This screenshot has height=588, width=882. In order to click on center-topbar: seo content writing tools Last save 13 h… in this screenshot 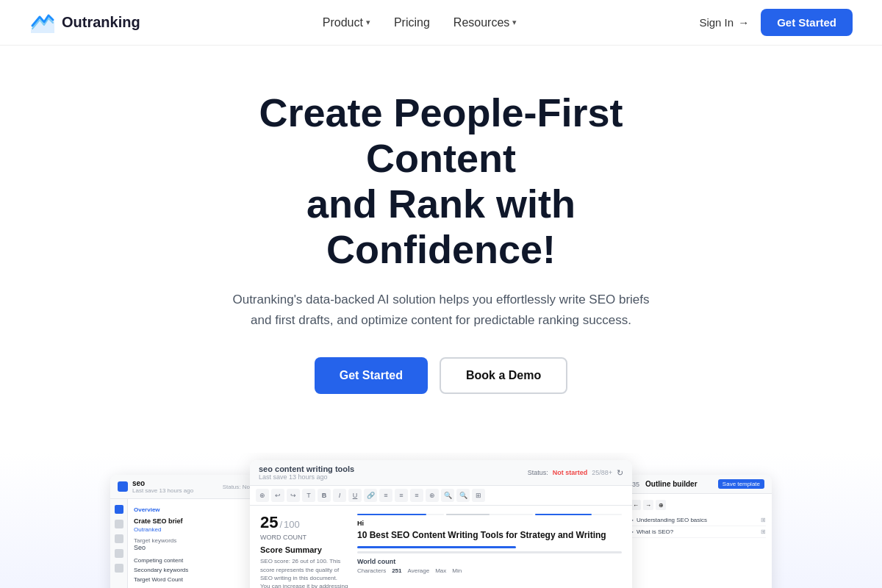, I will do `click(441, 473)`.